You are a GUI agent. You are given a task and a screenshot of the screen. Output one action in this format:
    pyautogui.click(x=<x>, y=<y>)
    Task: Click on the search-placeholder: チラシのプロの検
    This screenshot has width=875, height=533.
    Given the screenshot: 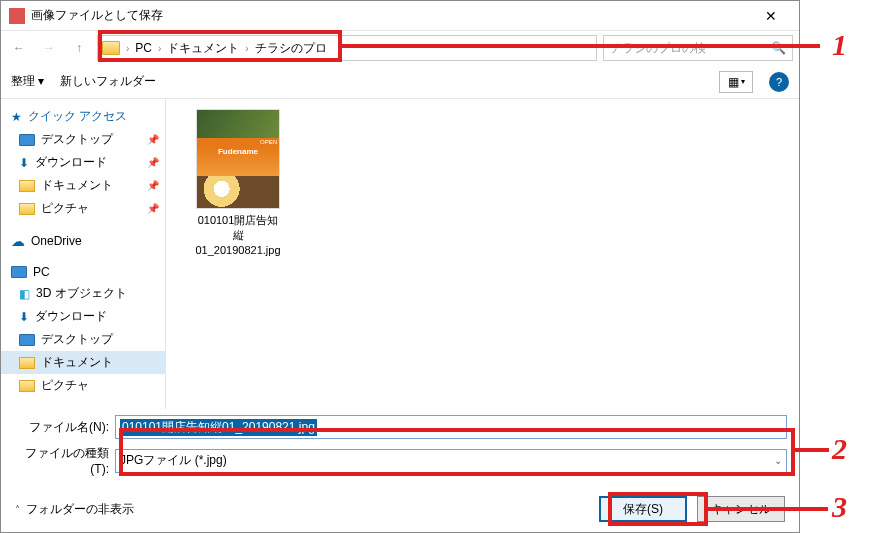 What is the action you would take?
    pyautogui.click(x=658, y=48)
    